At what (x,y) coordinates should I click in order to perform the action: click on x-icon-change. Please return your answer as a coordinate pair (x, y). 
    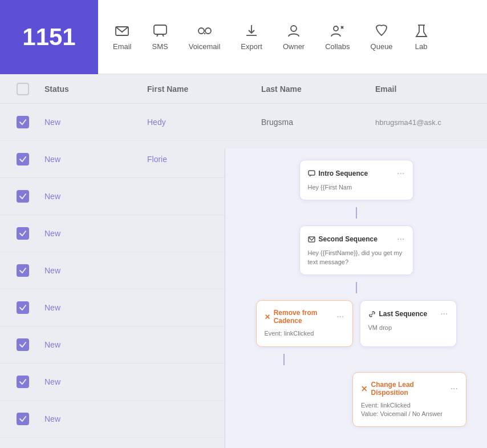
    Looking at the image, I should click on (364, 389).